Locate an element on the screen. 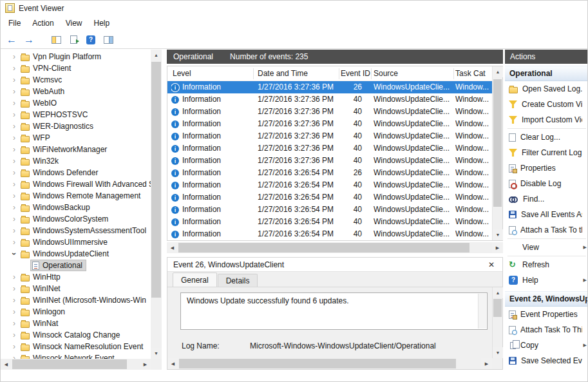  action-item: View▶ is located at coordinates (546, 247).